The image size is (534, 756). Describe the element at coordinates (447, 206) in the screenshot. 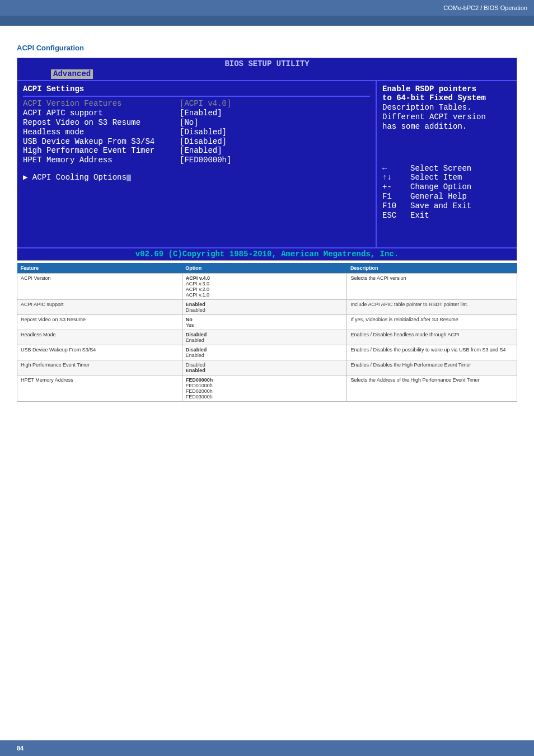

I see `bios-key-row: F10Save and Exit` at that location.